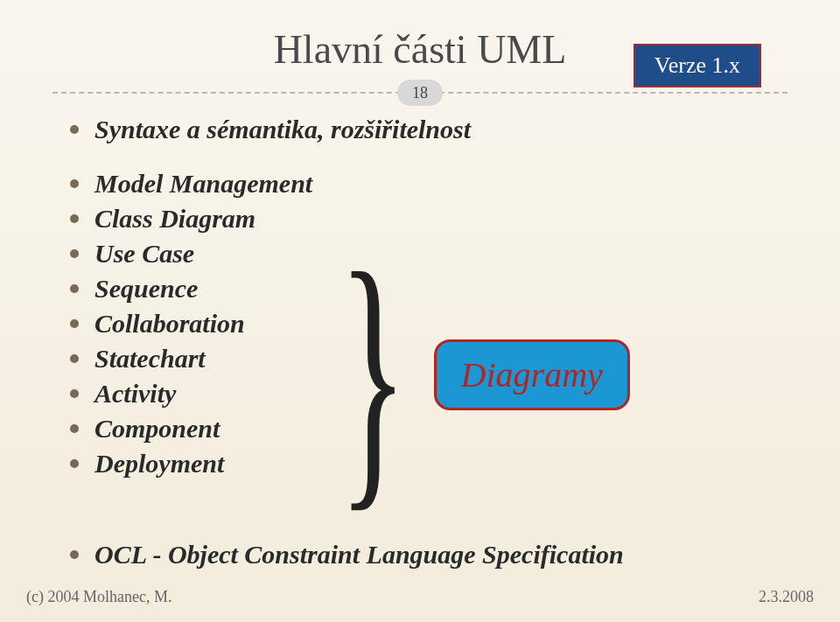  I want to click on item-text: Use Case, so click(144, 254).